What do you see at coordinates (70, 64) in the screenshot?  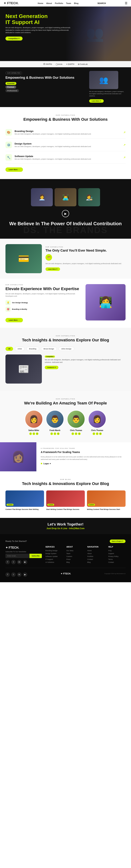 I see `brand-3: ✦ EARTH` at bounding box center [70, 64].